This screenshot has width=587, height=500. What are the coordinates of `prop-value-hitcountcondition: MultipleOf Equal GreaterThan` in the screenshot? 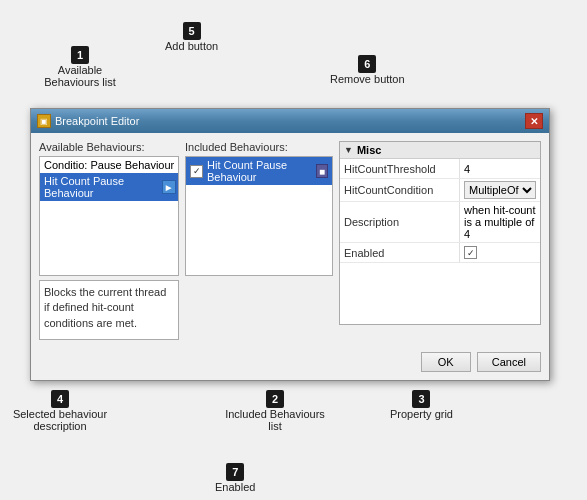 It's located at (500, 190).